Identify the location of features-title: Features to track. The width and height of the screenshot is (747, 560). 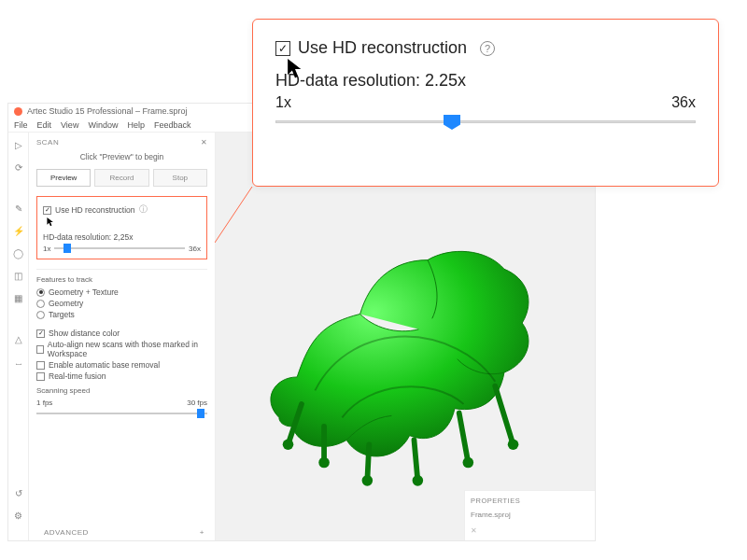
(121, 280).